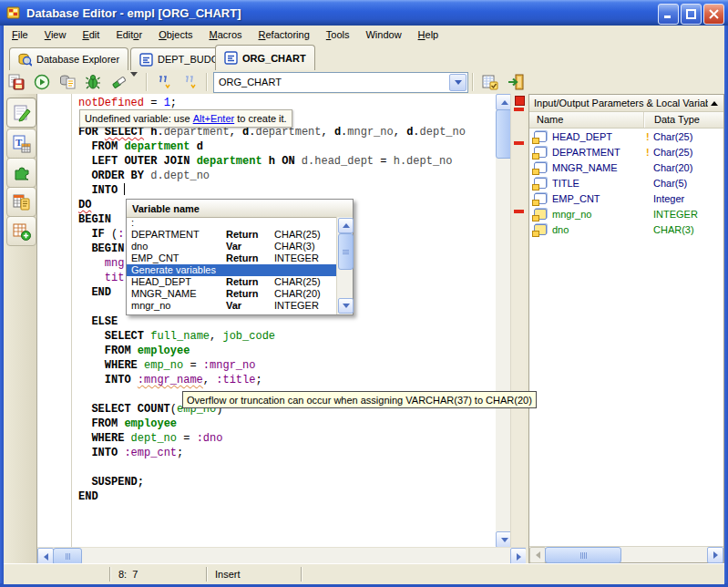 This screenshot has width=728, height=587. Describe the element at coordinates (516, 82) in the screenshot. I see `exit-button` at that location.